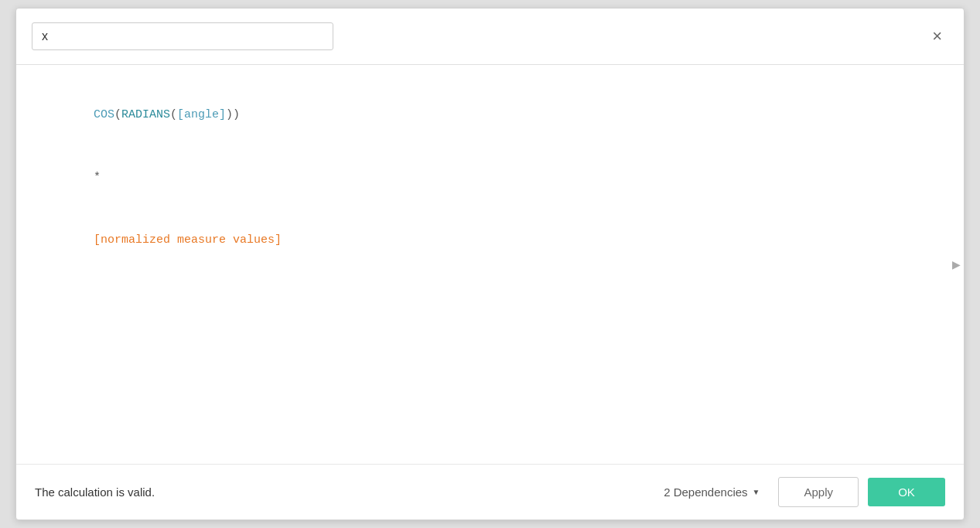 The image size is (980, 528). I want to click on cos-keyword: COS, so click(104, 114).